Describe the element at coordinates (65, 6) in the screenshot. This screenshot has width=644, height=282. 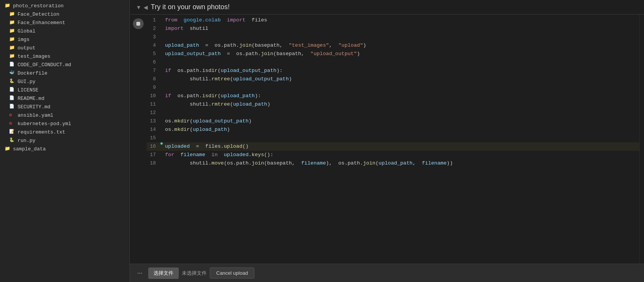
I see `sidebar-item: 📁photo_restoration` at that location.